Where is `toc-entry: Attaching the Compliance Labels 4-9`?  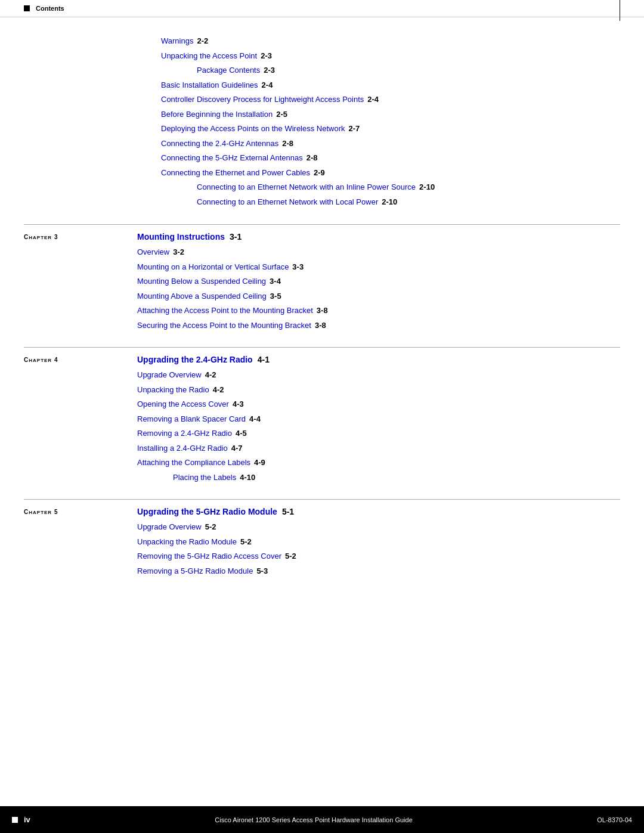
toc-entry: Attaching the Compliance Labels 4-9 is located at coordinates (203, 463).